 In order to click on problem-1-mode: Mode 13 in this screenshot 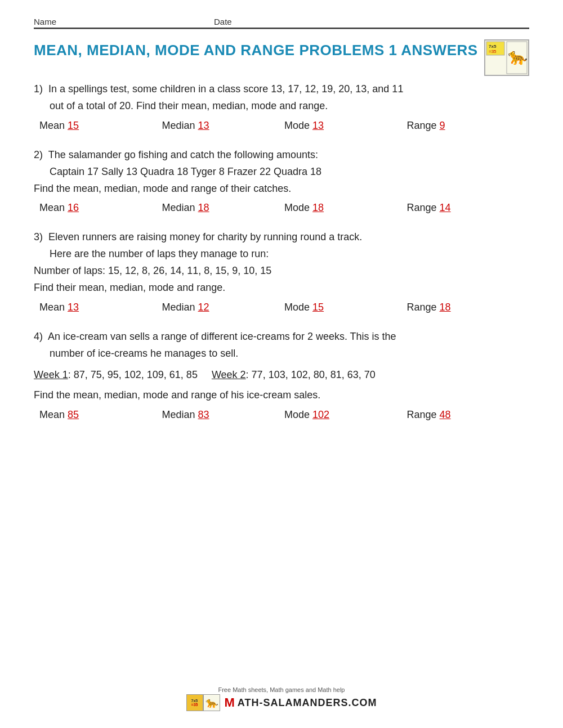, I will do `click(346, 126)`.